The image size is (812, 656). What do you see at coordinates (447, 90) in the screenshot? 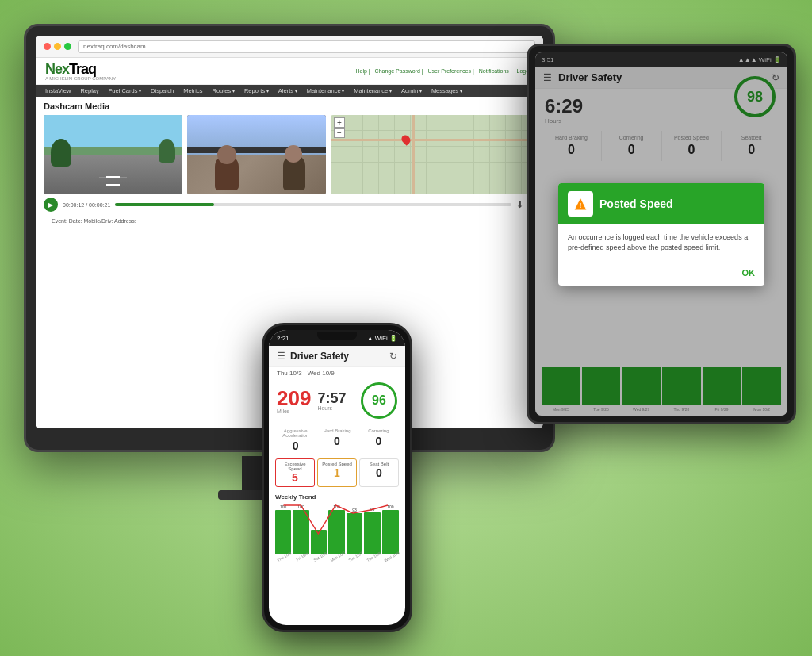
I see `nav-messages: Messages` at bounding box center [447, 90].